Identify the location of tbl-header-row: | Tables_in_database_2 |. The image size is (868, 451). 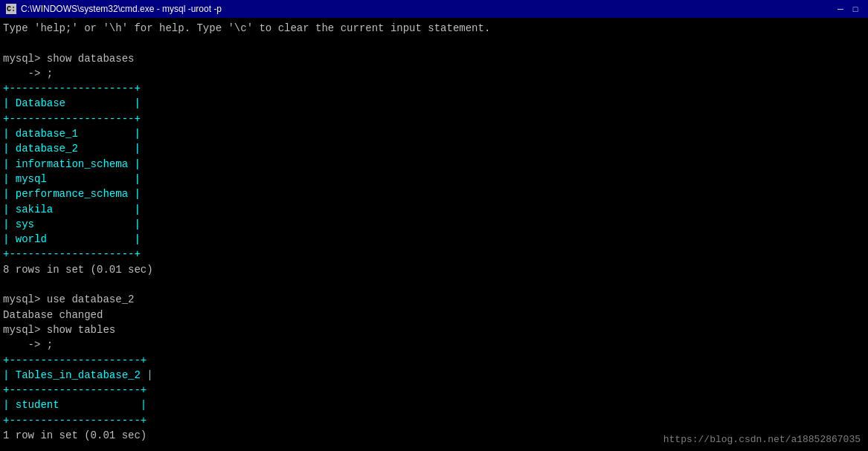
(434, 375).